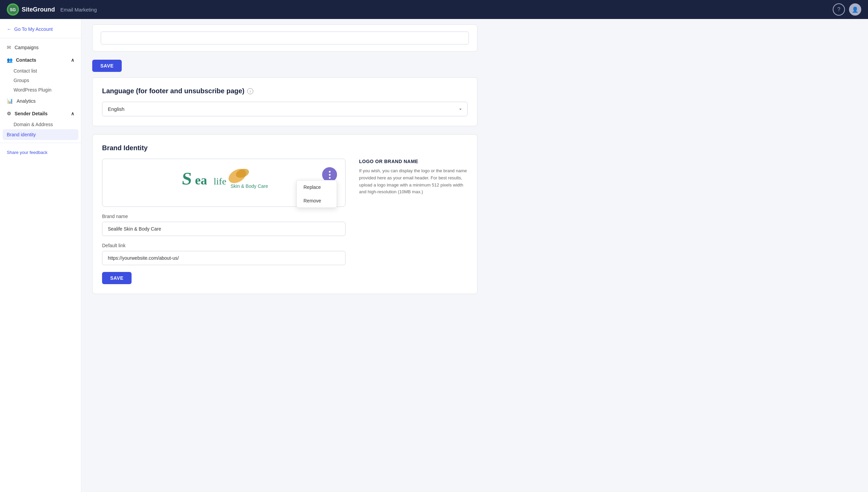 This screenshot has height=492, width=868. What do you see at coordinates (79, 9) in the screenshot?
I see `app-name: Email Marketing` at bounding box center [79, 9].